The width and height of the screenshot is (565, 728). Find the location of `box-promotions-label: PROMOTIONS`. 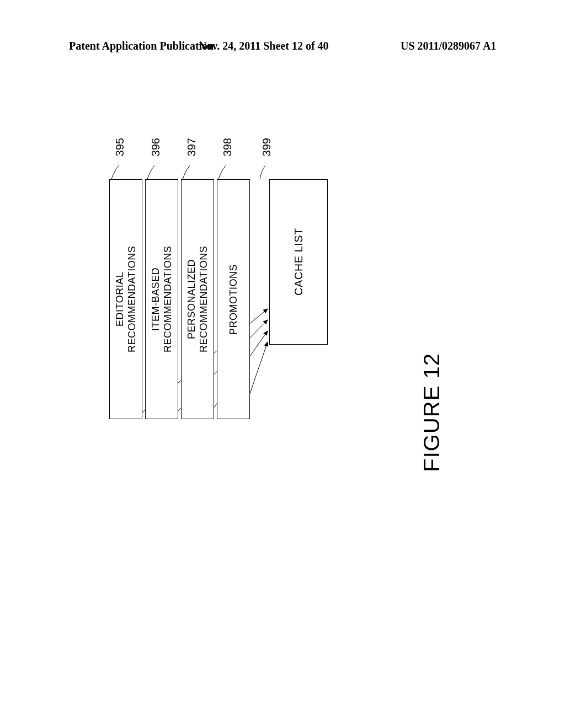

box-promotions-label: PROMOTIONS is located at coordinates (234, 299).